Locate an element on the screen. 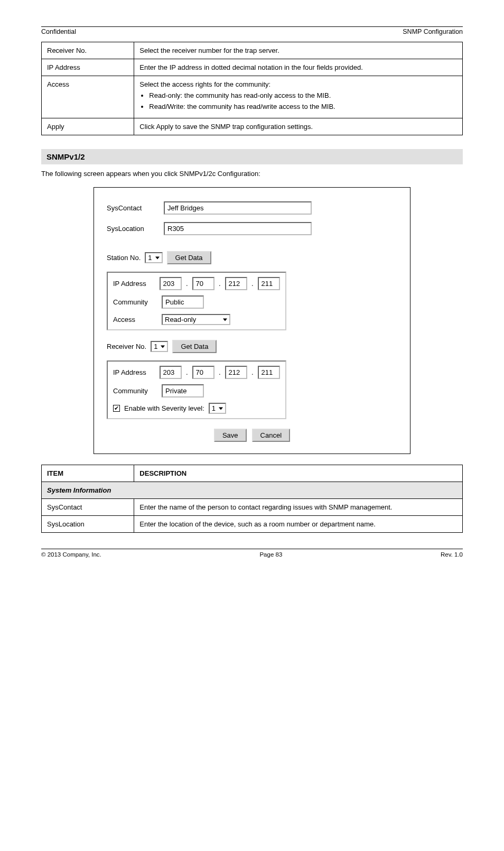  receiver-groupbox: IP Address 203. 70. 212. 211 Community P… is located at coordinates (197, 390).